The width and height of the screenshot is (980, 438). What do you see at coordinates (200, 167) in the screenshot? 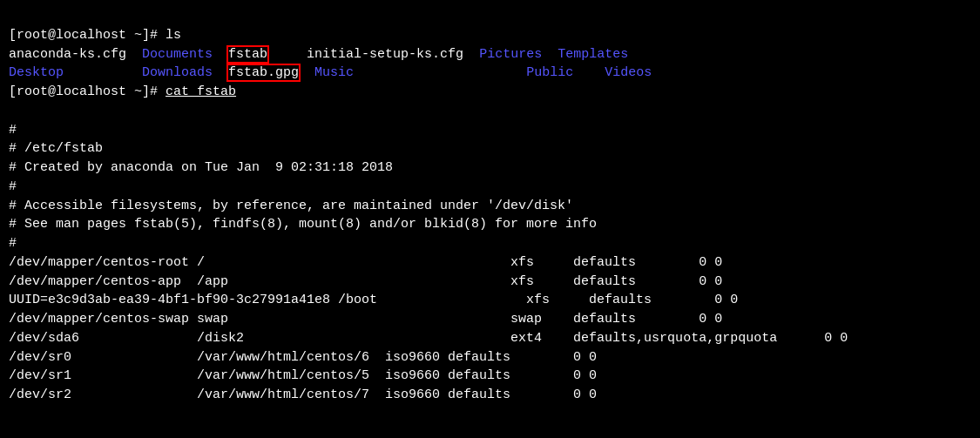
I see `terminal-text: # Created by anaconda on Tue Jan 9 02:31…` at bounding box center [200, 167].